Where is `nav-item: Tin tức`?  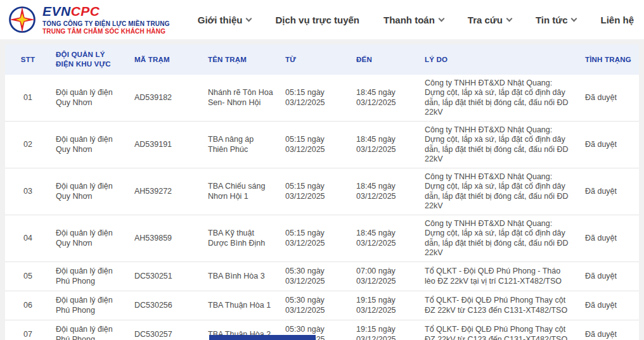
nav-item: Tin tức is located at coordinates (557, 20).